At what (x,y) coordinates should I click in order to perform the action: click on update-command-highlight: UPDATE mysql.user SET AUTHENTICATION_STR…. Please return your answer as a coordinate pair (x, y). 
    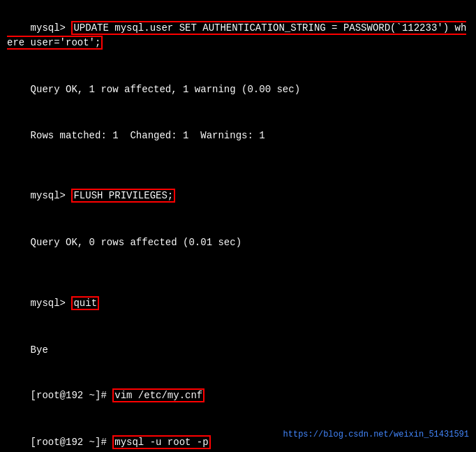
    Looking at the image, I should click on (237, 36).